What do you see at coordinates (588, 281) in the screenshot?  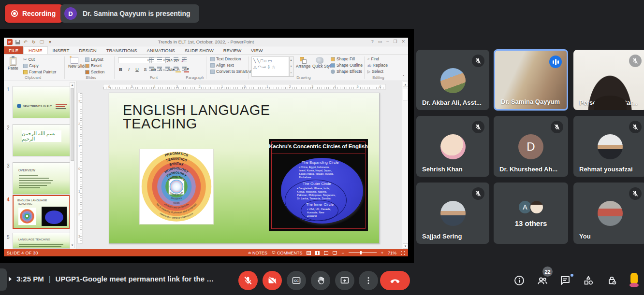 I see `activities-button` at bounding box center [588, 281].